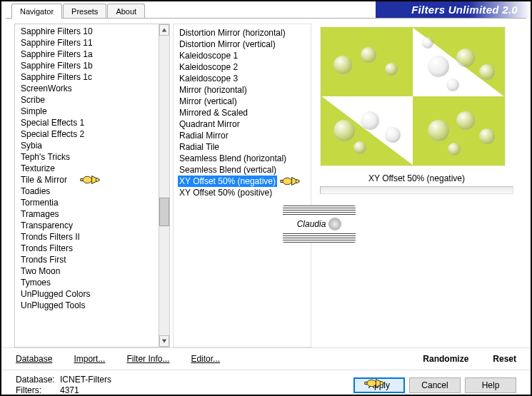  What do you see at coordinates (89, 271) in the screenshot?
I see `list-item: Two Moon` at bounding box center [89, 271].